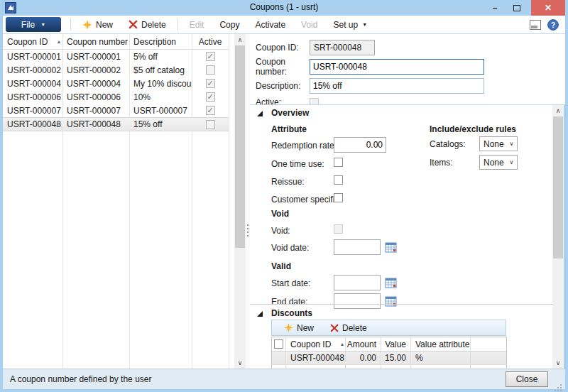 Image resolution: width=568 pixels, height=392 pixels. Describe the element at coordinates (338, 180) in the screenshot. I see `reissue-checkbox` at that location.